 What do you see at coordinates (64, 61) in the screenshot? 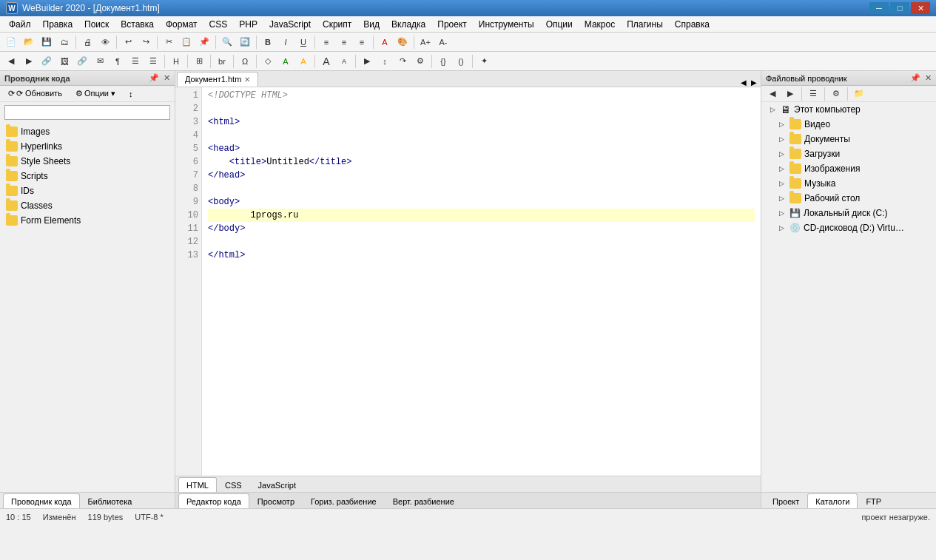
I see `image-button: 🖼` at bounding box center [64, 61].